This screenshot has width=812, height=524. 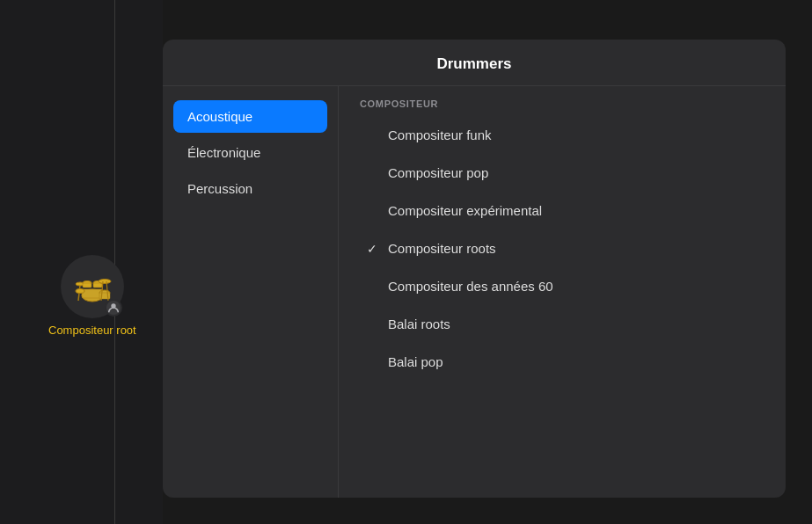 I want to click on option-funk-label: Compositeur funk, so click(x=440, y=135).